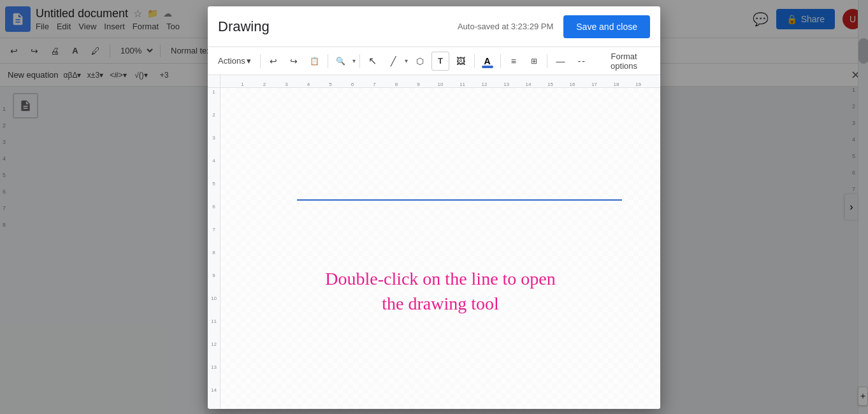 Image resolution: width=868 pixels, height=414 pixels. What do you see at coordinates (639, 84) in the screenshot?
I see `ruler-top-19: 19` at bounding box center [639, 84].